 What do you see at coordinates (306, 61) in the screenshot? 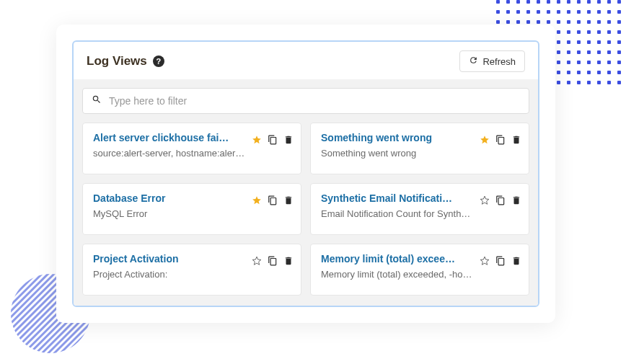
I see `panel-header: Log Views ? Refresh` at bounding box center [306, 61].